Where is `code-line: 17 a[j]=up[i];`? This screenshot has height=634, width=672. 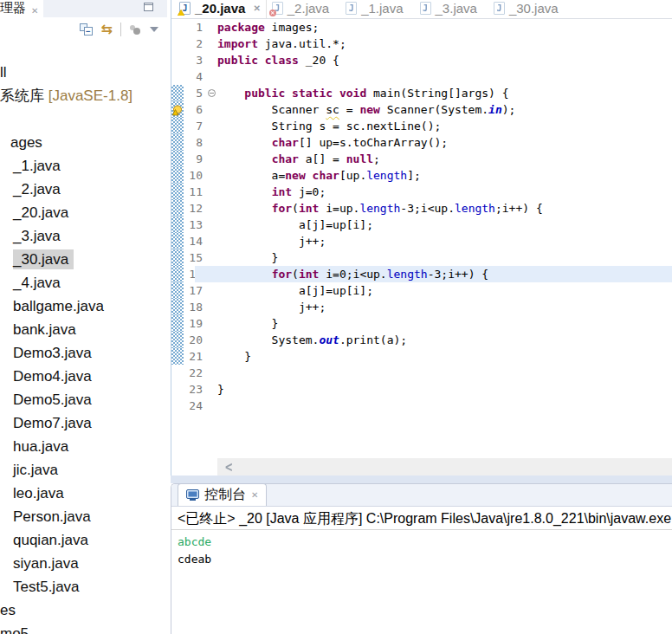 code-line: 17 a[j]=up[i]; is located at coordinates (422, 291).